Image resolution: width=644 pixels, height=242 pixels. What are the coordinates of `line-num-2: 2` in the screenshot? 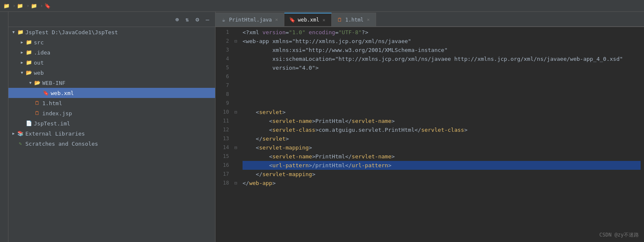 It's located at (223, 41).